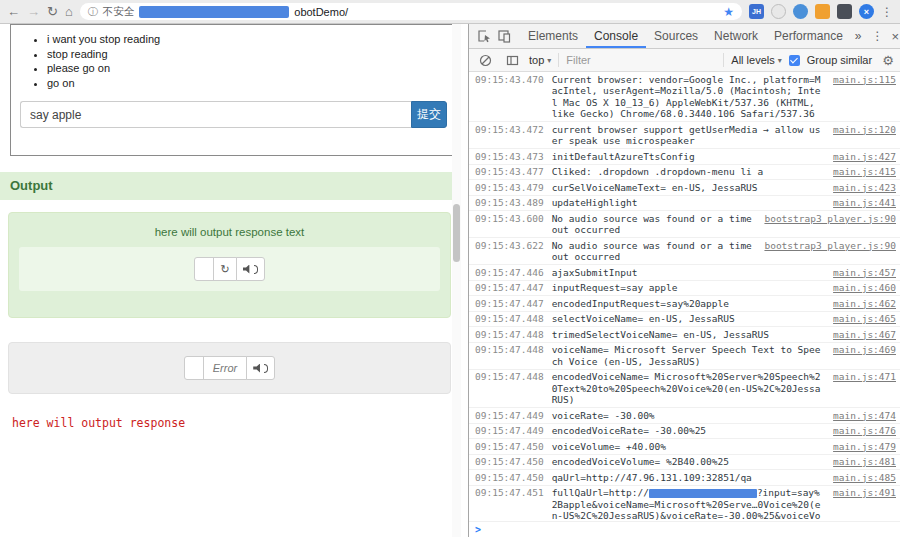  I want to click on device-toolbar-icon, so click(504, 36).